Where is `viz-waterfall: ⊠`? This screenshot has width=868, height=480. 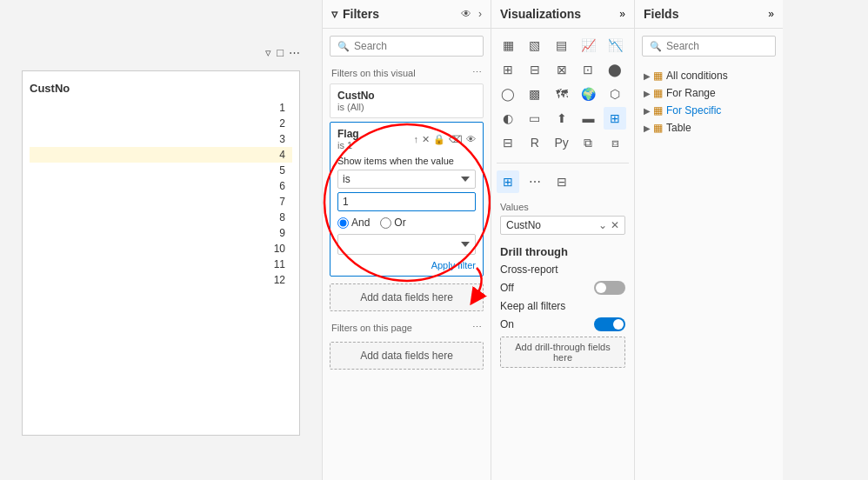
viz-waterfall: ⊠ is located at coordinates (562, 70).